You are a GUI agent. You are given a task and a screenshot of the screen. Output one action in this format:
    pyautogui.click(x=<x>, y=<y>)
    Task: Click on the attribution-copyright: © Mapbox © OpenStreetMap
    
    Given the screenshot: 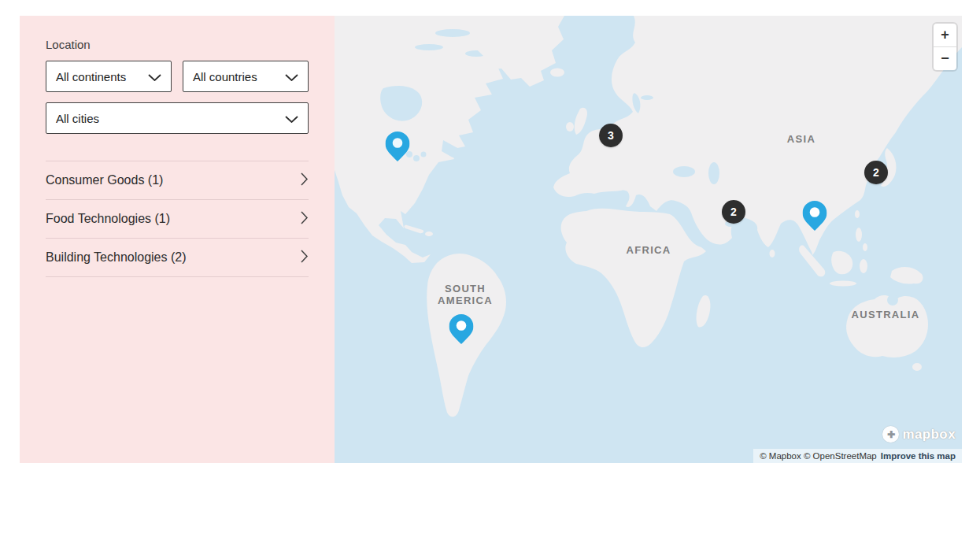 What is the action you would take?
    pyautogui.click(x=819, y=456)
    